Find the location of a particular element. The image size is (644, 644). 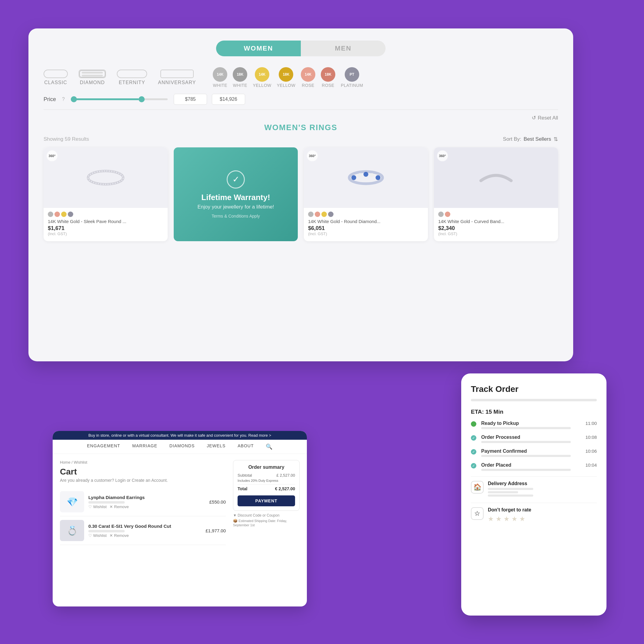

track-title: Track Order is located at coordinates (534, 389).